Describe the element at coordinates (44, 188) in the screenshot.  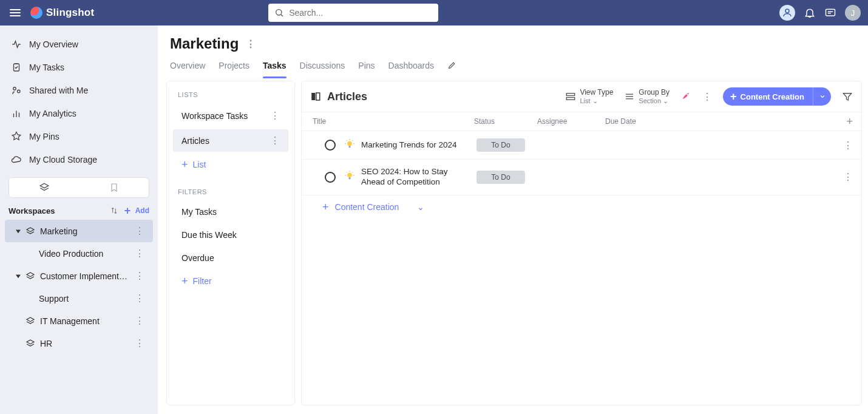
I see `stack-tab` at that location.